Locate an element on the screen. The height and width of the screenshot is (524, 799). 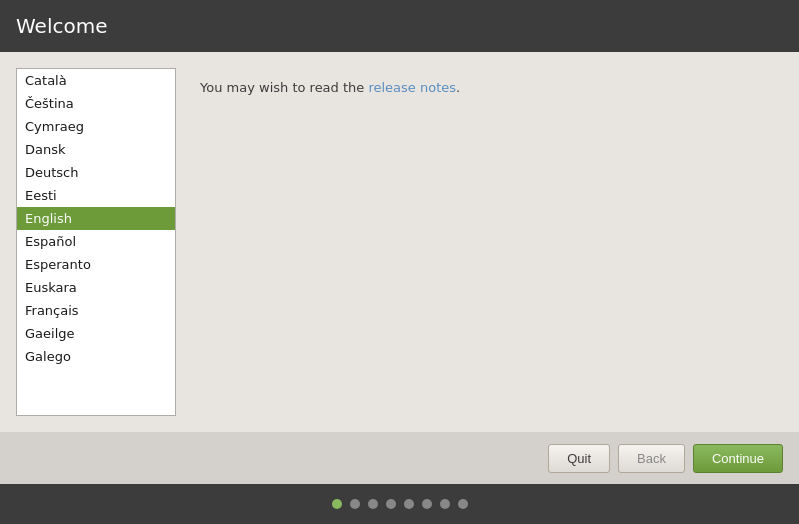
dots-bar is located at coordinates (400, 504).